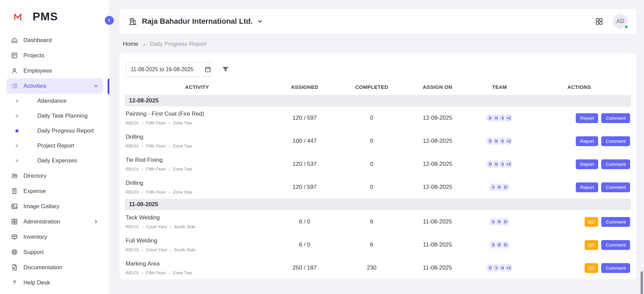 Image resolution: width=644 pixels, height=294 pixels. Describe the element at coordinates (305, 222) in the screenshot. I see `assigned-value: 6 / 0` at that location.